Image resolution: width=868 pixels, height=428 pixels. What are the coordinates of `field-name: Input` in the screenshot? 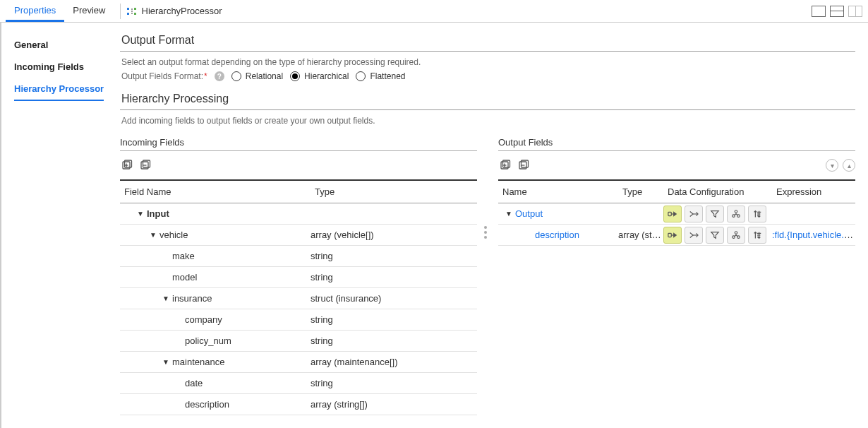 It's located at (158, 213).